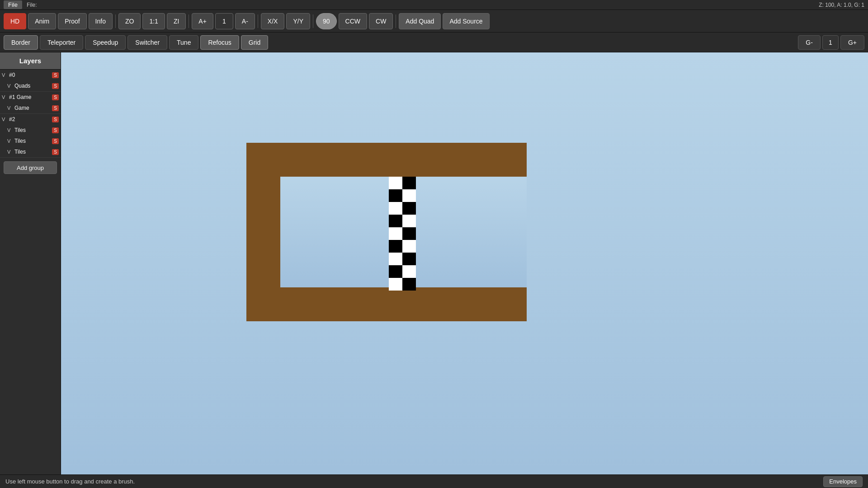  What do you see at coordinates (831, 42) in the screenshot?
I see `grid-controls: G- 1 G+` at bounding box center [831, 42].